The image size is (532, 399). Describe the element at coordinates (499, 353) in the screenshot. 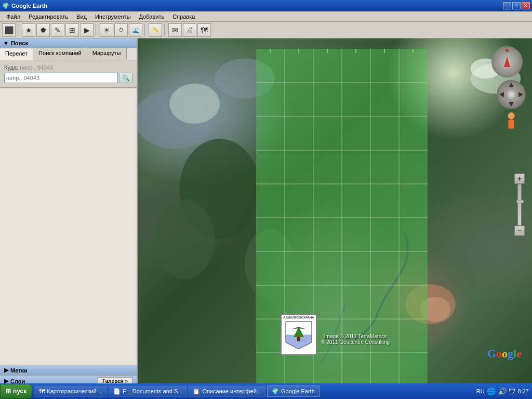

I see `google-o1: o` at that location.